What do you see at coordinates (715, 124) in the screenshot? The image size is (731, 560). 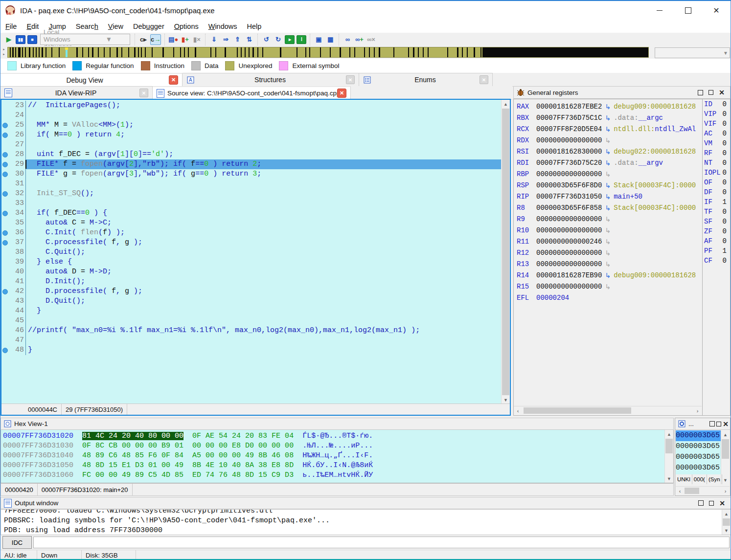 I see `flag-vif: VIF0` at bounding box center [715, 124].